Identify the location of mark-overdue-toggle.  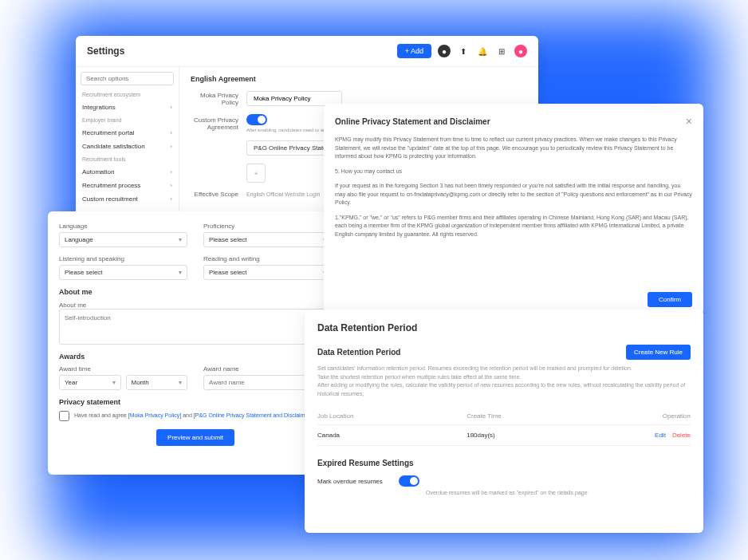
(409, 481).